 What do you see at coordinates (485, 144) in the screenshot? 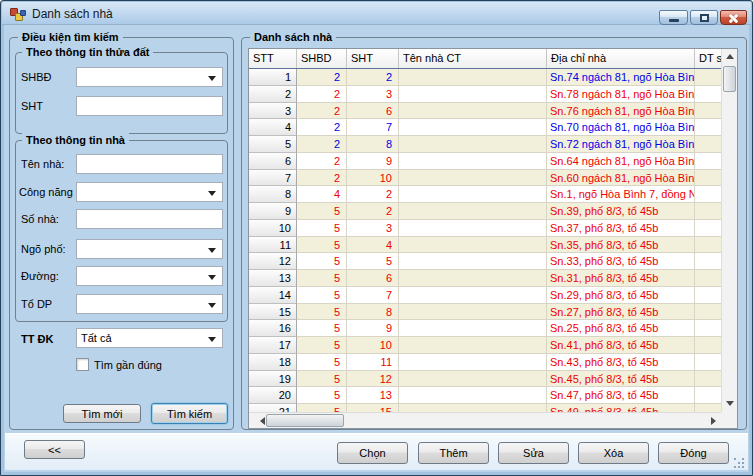
I see `table-row: 528Sn.72 ngách 81, ngõ Hòa Bình` at bounding box center [485, 144].